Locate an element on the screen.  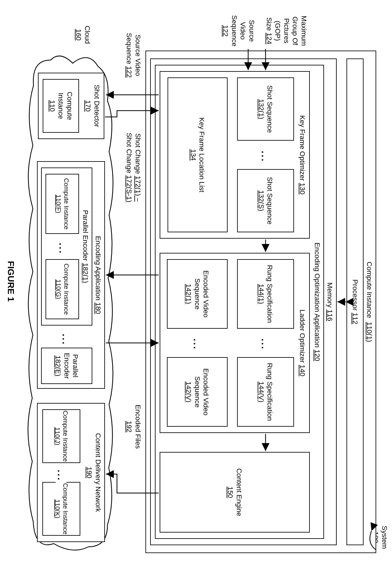
evs-v: Encoded Video Sequence 142(V) is located at coordinates (197, 392).